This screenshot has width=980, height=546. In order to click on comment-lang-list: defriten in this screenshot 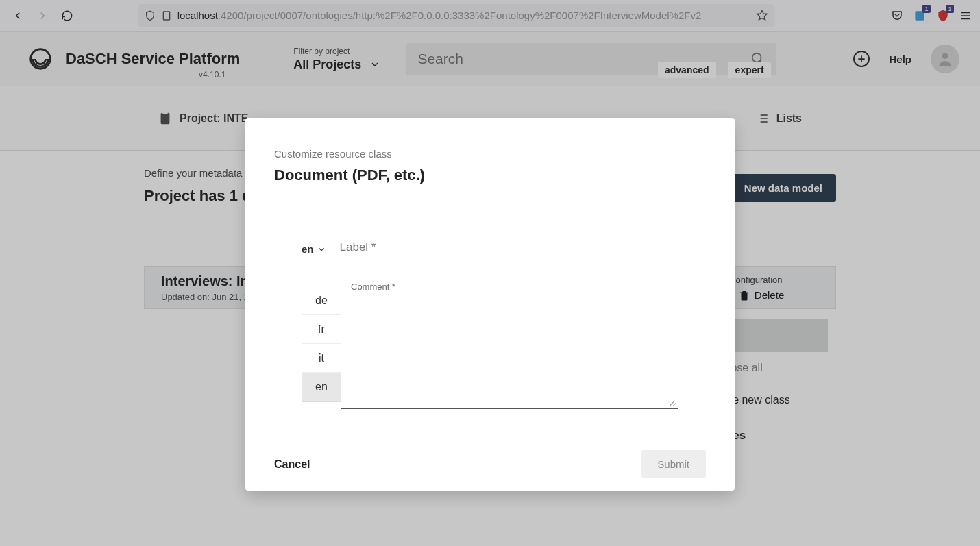, I will do `click(321, 344)`.